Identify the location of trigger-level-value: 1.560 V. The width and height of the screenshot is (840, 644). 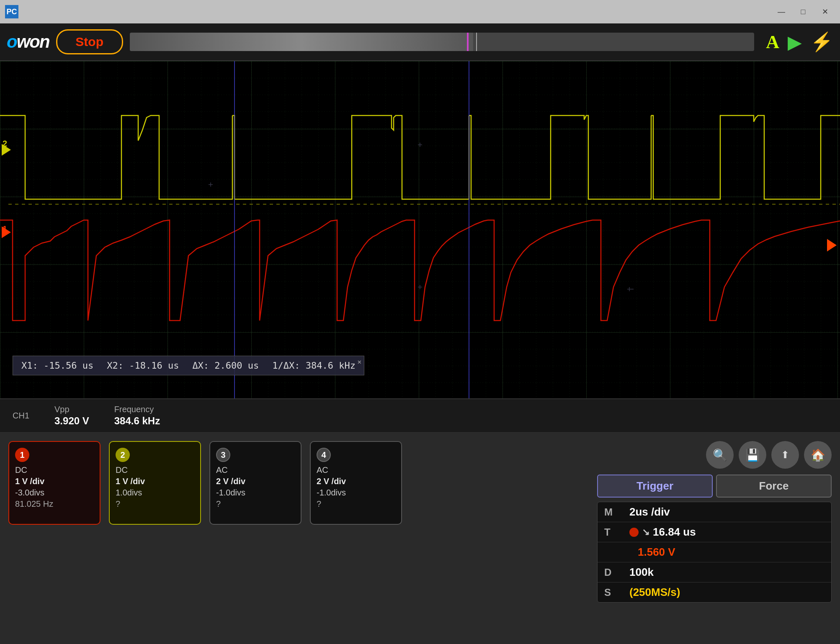
(657, 552).